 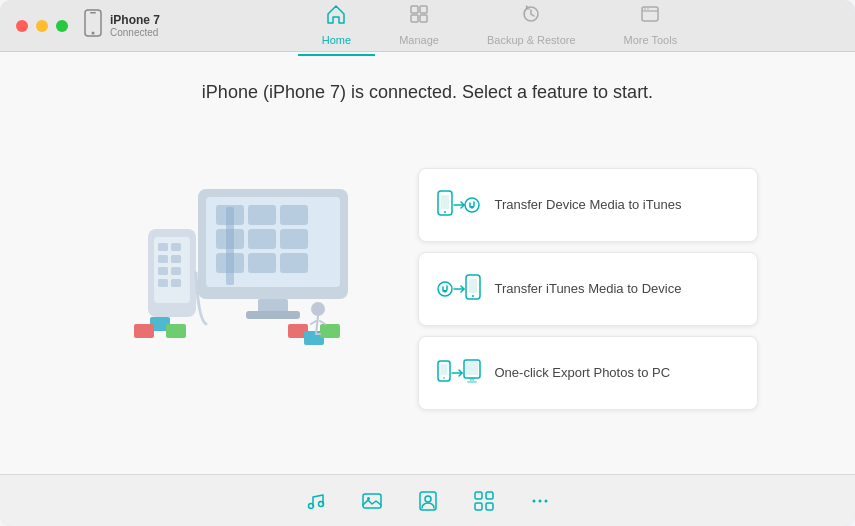 What do you see at coordinates (531, 16) in the screenshot?
I see `backup-icon` at bounding box center [531, 16].